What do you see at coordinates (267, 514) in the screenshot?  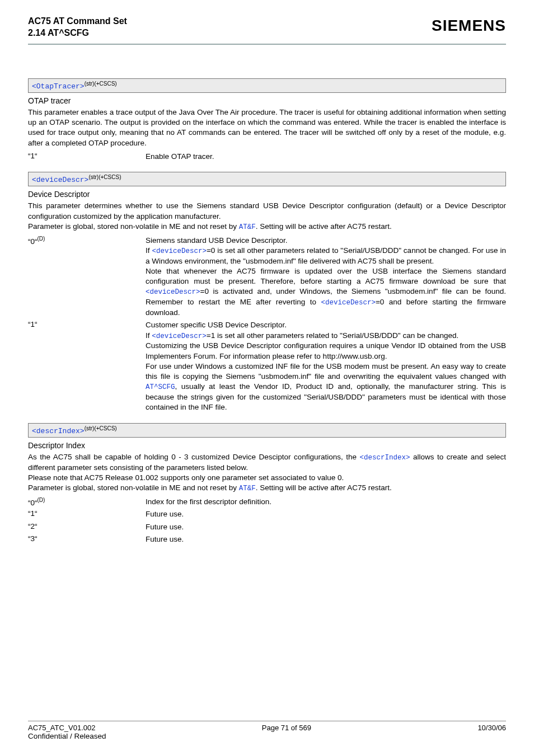 I see `value-row: “1“ Future use.` at bounding box center [267, 514].